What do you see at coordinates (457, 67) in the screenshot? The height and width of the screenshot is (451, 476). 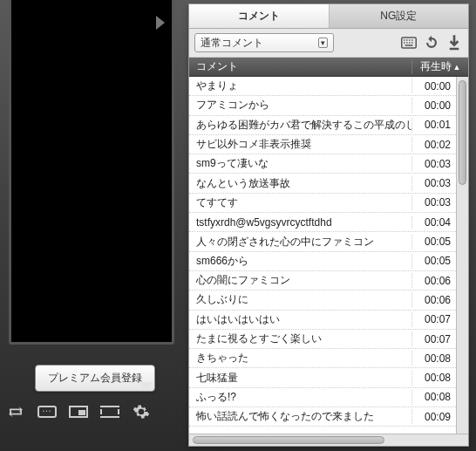 I see `sort-asc-icon: ▲` at bounding box center [457, 67].